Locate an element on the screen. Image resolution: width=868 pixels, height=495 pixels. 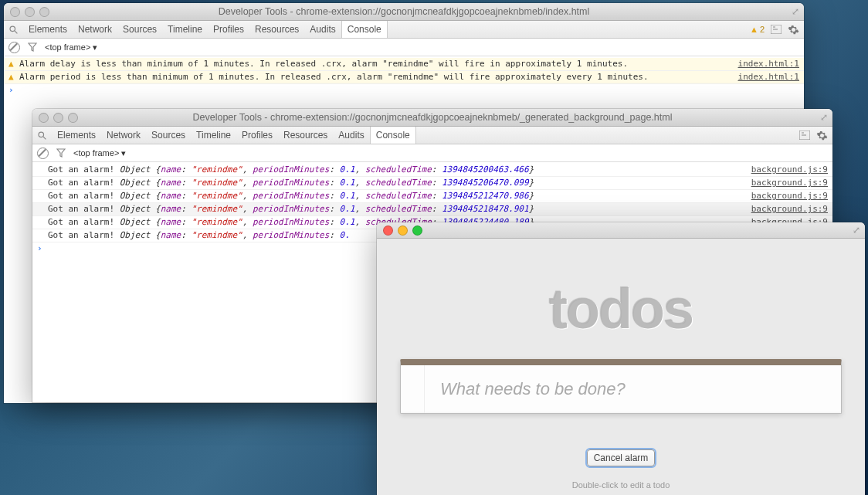
footer-hint: Double-click to edit a todo is located at coordinates (621, 485).